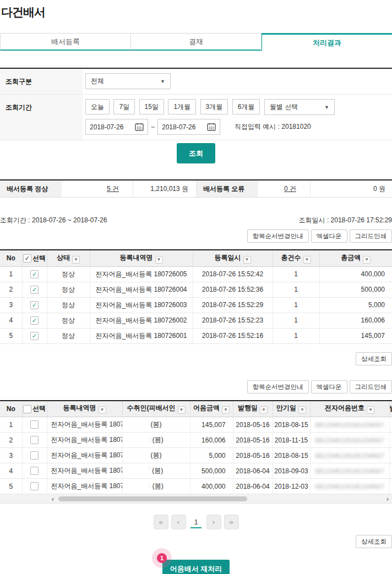  I want to click on page-last-button: », so click(231, 522).